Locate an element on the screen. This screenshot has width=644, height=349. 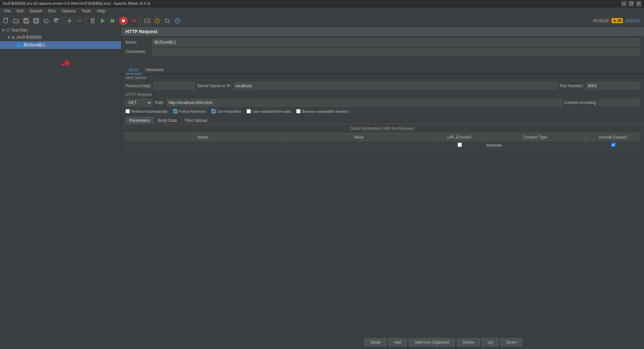
stop-button is located at coordinates (123, 21).